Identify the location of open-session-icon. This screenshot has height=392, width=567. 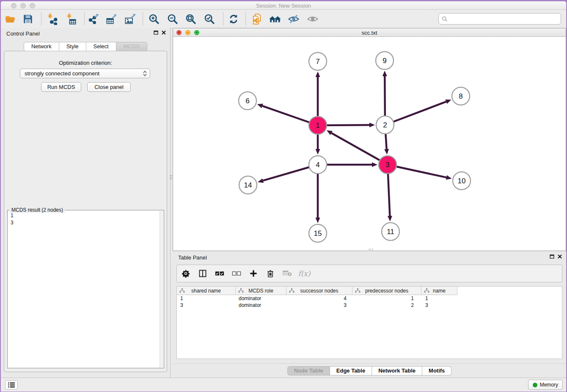
(10, 19).